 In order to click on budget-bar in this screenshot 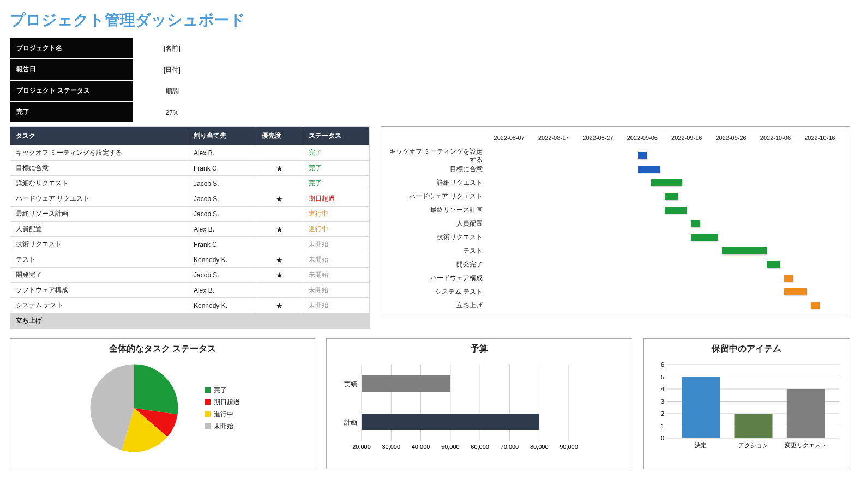, I will do `click(406, 384)`.